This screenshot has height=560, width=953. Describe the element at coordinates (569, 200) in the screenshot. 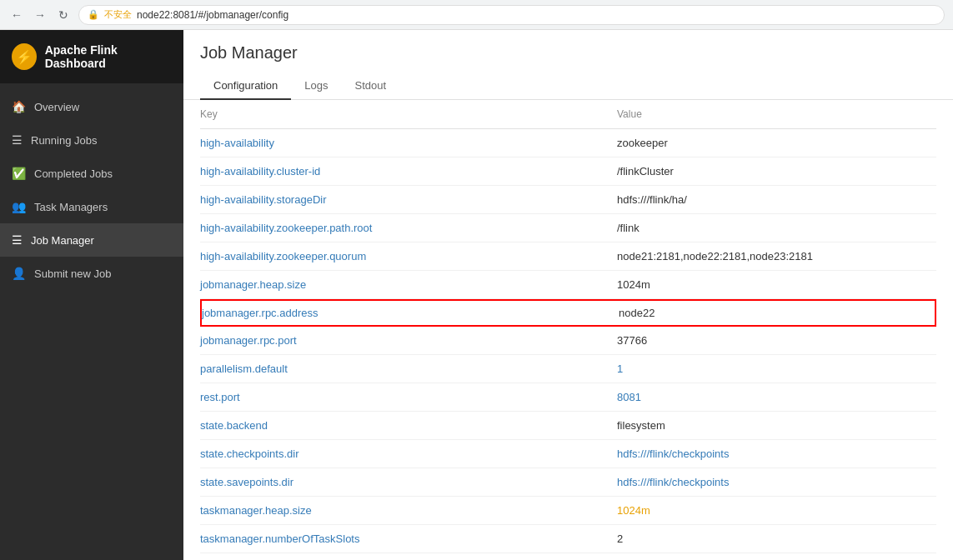

I see `table-row: high-availability.storageDirhdfs:///flin…` at that location.